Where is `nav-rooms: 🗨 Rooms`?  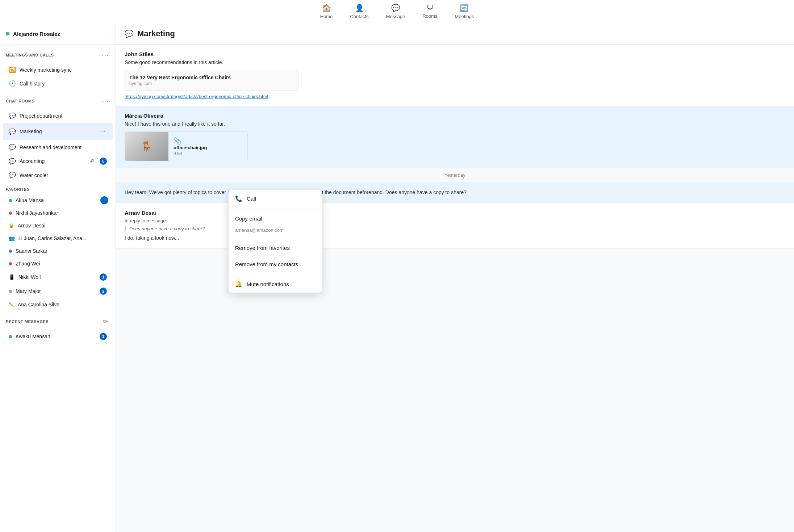 nav-rooms: 🗨 Rooms is located at coordinates (430, 12).